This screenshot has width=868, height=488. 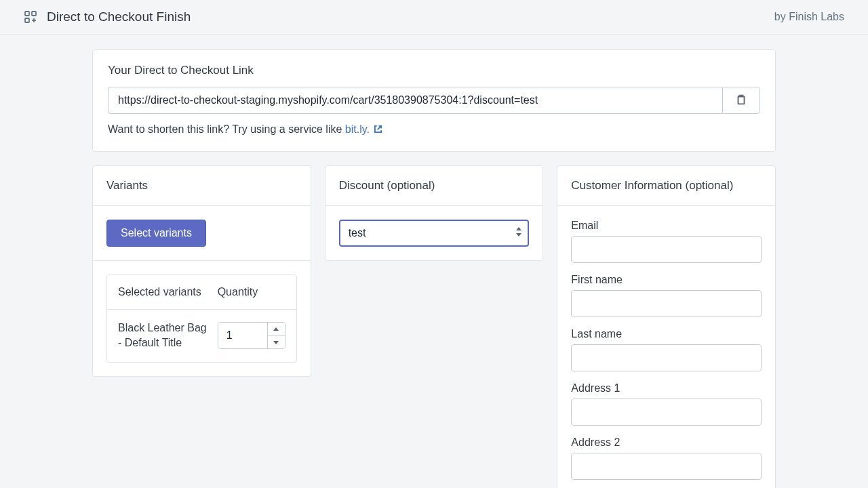 I want to click on email-field, so click(x=666, y=249).